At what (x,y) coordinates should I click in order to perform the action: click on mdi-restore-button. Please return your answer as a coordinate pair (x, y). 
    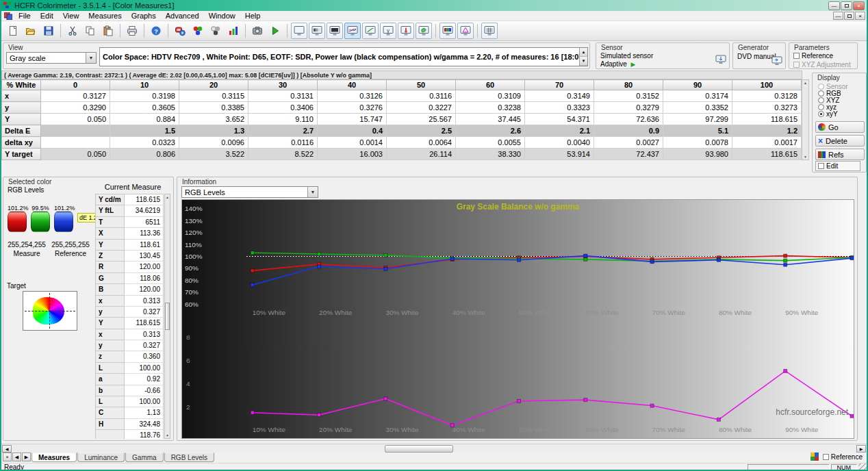
    Looking at the image, I should click on (849, 16).